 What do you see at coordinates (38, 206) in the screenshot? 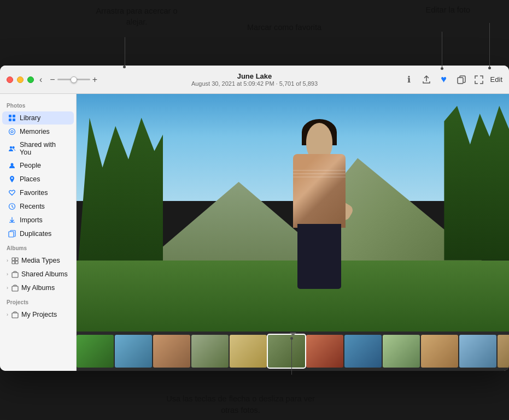
I see `sidebar-item-recents: Recents` at bounding box center [38, 206].